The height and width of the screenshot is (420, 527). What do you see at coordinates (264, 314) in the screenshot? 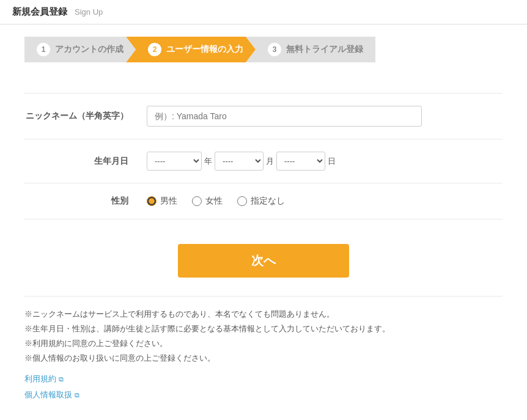
I see `note-1: ※ニックネームはサービス上で利用するものであり、本名でなくても問題ありません。` at bounding box center [264, 314].